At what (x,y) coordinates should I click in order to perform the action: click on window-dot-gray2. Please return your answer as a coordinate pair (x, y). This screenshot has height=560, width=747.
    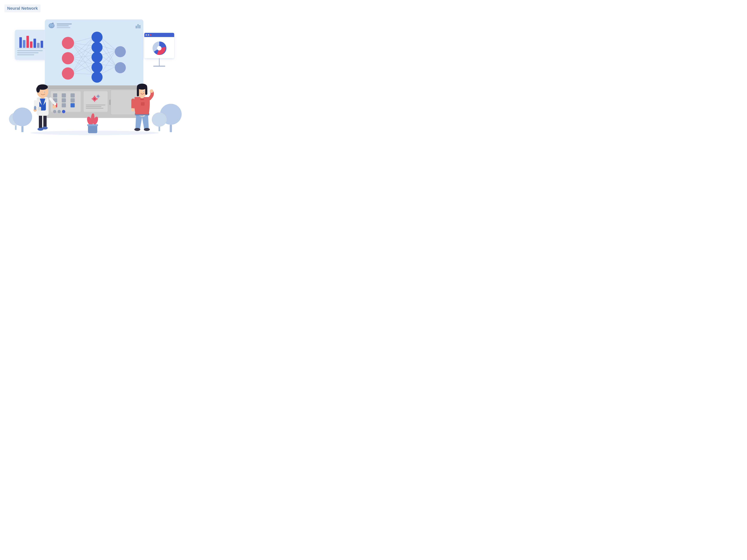
    Looking at the image, I should click on (149, 35).